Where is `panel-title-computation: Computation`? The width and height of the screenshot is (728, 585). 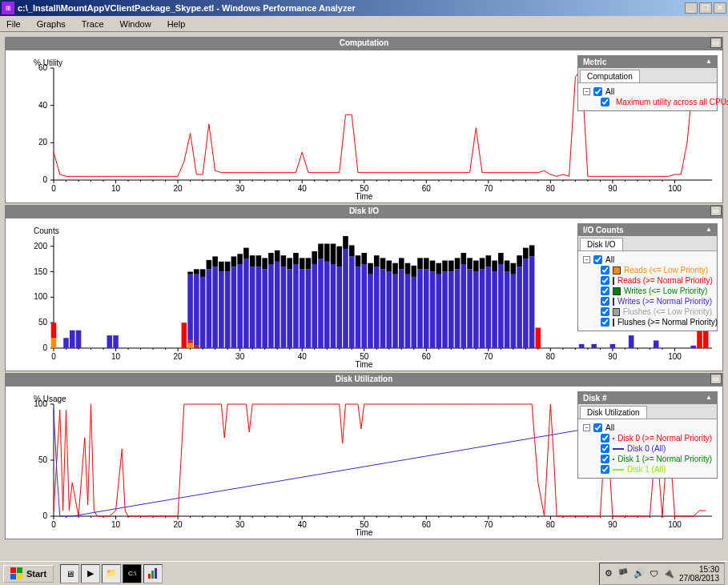 panel-title-computation: Computation is located at coordinates (364, 43).